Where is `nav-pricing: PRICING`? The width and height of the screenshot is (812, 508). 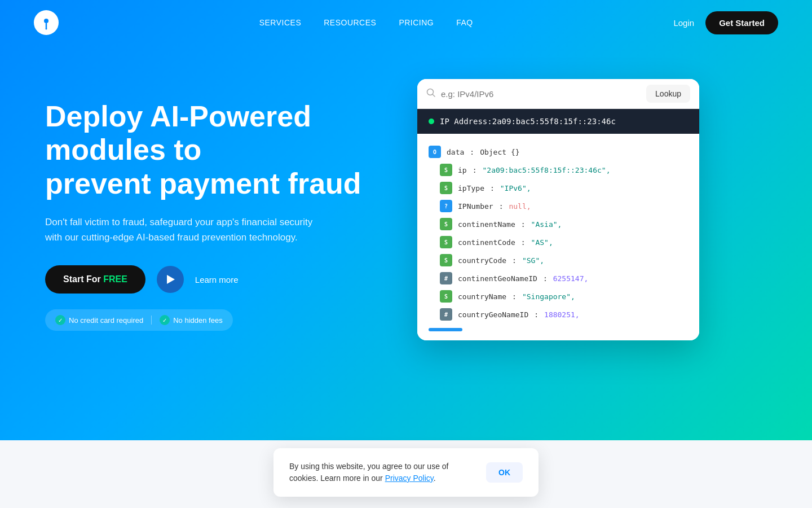
nav-pricing: PRICING is located at coordinates (416, 23).